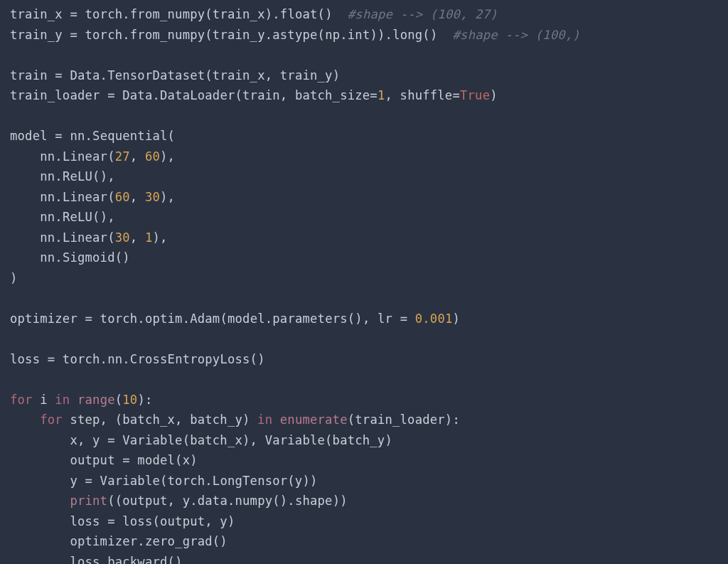 The image size is (728, 564). Describe the element at coordinates (92, 156) in the screenshot. I see `code-line: nn.Linear(19, 43),` at that location.